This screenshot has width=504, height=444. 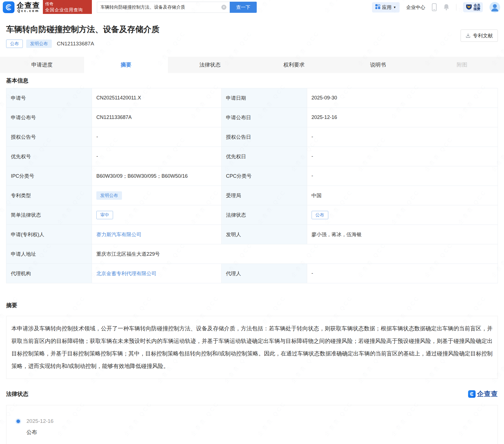 What do you see at coordinates (252, 44) in the screenshot?
I see `patent-tag-row: 公布 发明公布 CN121133687A` at bounding box center [252, 44].